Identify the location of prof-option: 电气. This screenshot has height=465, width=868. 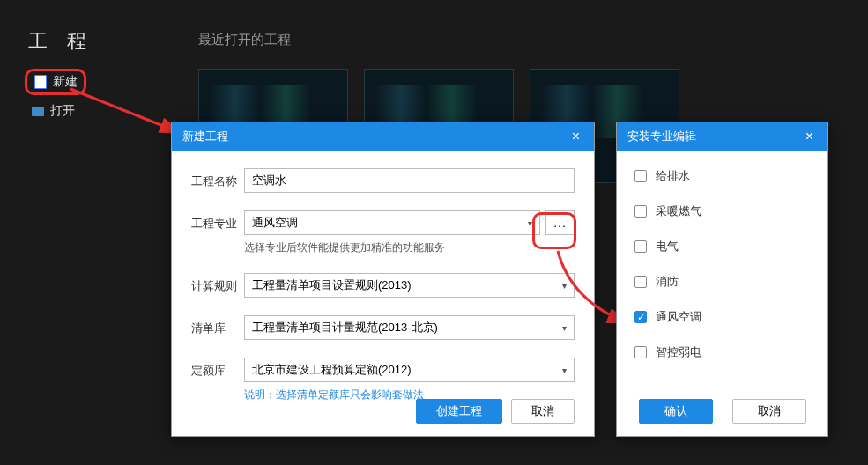
(723, 247).